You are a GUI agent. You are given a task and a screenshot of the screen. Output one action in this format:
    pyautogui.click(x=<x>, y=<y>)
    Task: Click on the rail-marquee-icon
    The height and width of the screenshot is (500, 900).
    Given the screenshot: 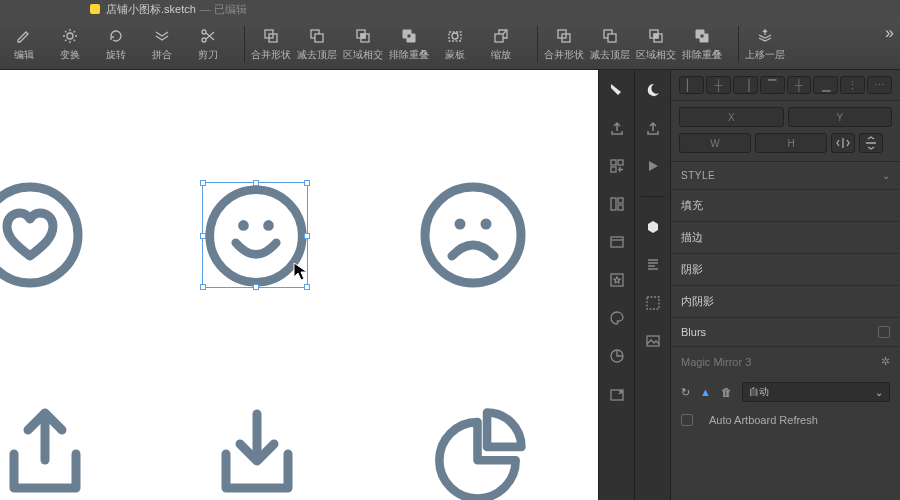 What is the action you would take?
    pyautogui.click(x=653, y=303)
    